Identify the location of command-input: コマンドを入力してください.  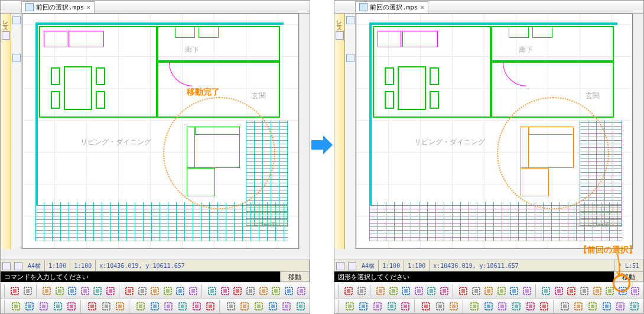
(141, 277).